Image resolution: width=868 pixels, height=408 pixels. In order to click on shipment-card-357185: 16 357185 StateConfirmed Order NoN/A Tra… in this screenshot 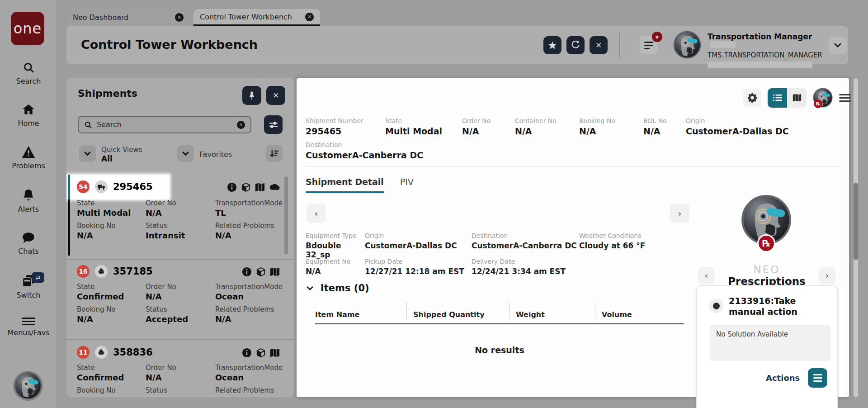, I will do `click(177, 299)`.